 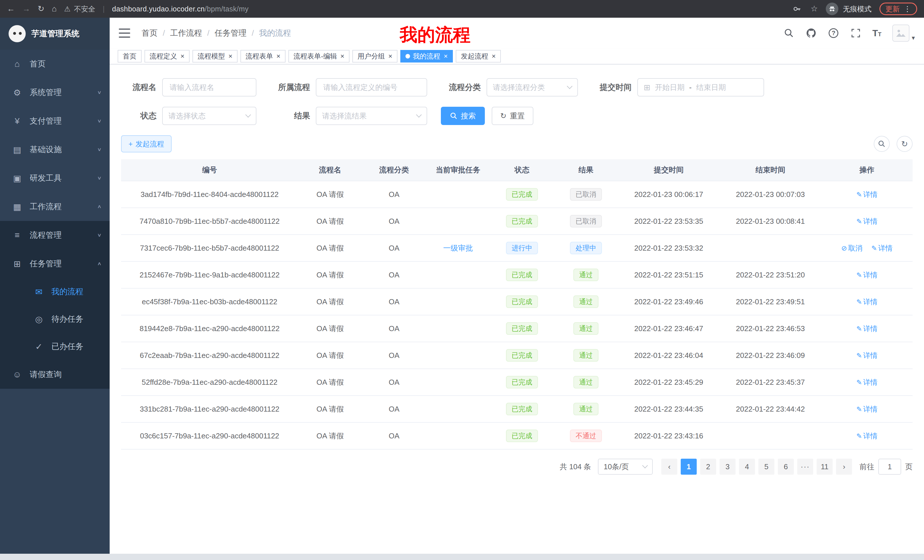 I want to click on breadcrumb-item: 工作流程, so click(x=186, y=33).